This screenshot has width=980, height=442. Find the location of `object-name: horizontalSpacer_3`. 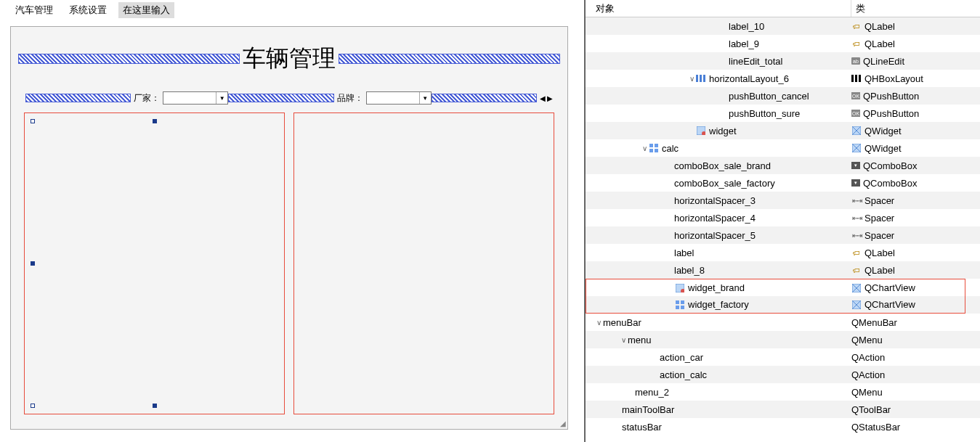

object-name: horizontalSpacer_3 is located at coordinates (715, 200).